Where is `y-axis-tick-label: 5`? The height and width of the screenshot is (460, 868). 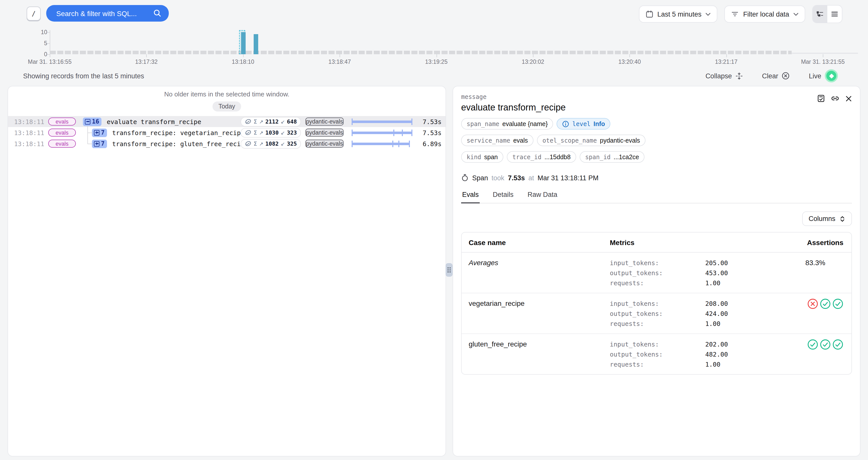 y-axis-tick-label: 5 is located at coordinates (25, 43).